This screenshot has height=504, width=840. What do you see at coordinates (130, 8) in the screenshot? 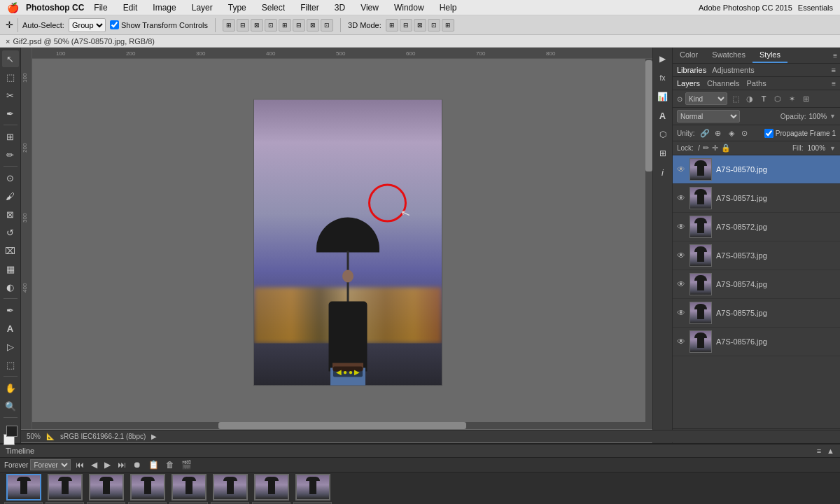
I see `menu-edit: Edit` at bounding box center [130, 8].